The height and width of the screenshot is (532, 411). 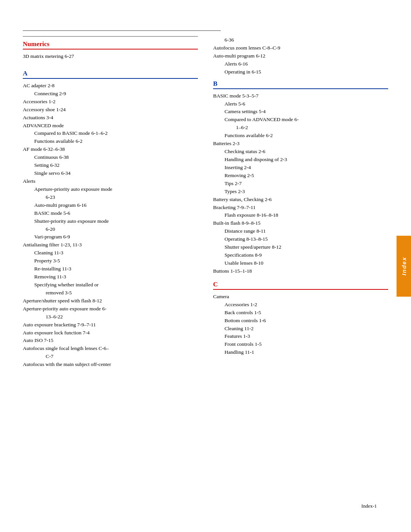 What do you see at coordinates (110, 309) in the screenshot?
I see `a-entry-aperture-priority-mode: Aperture-priority auto exposure mode 6-` at bounding box center [110, 309].